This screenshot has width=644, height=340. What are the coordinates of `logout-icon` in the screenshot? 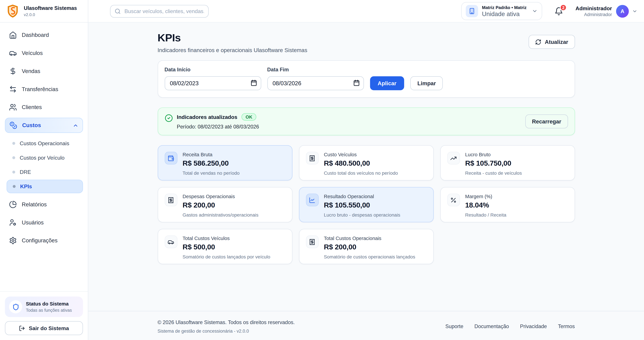 It's located at (22, 328).